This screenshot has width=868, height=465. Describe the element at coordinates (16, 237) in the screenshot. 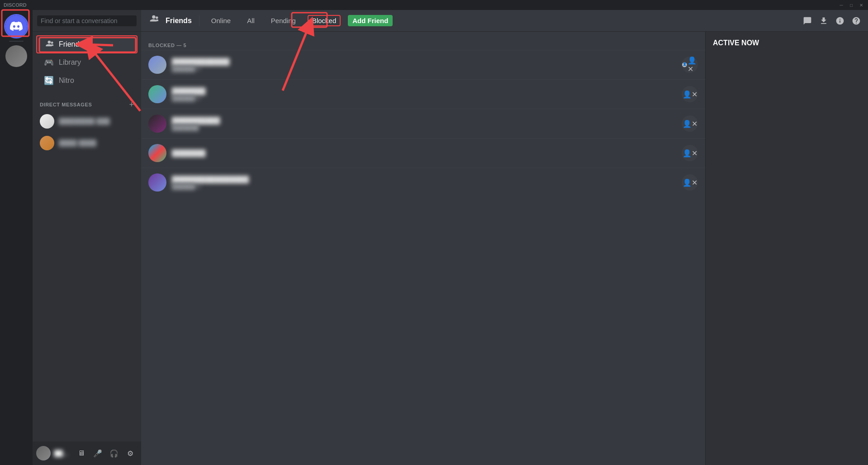

I see `server-sidebar` at that location.